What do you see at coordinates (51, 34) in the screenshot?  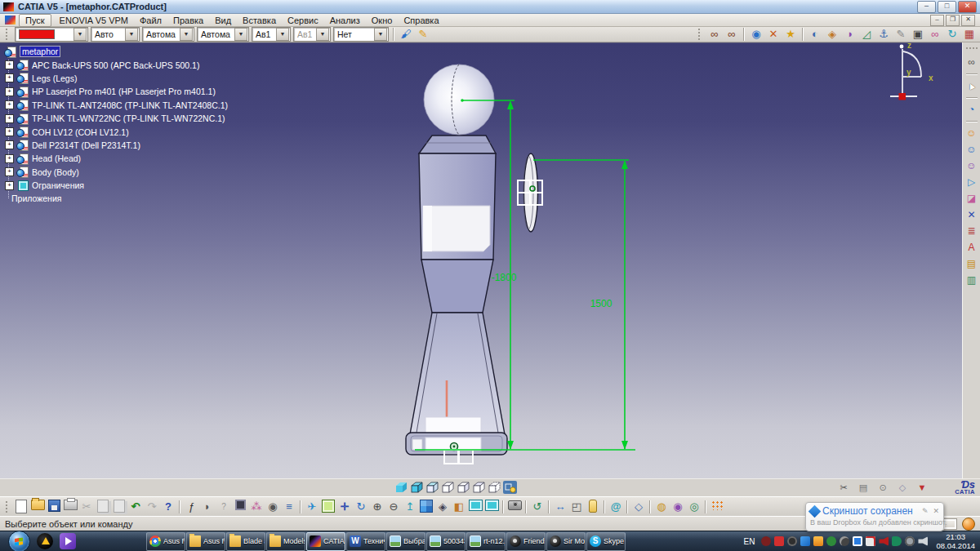 I see `color-combo: ▼` at bounding box center [51, 34].